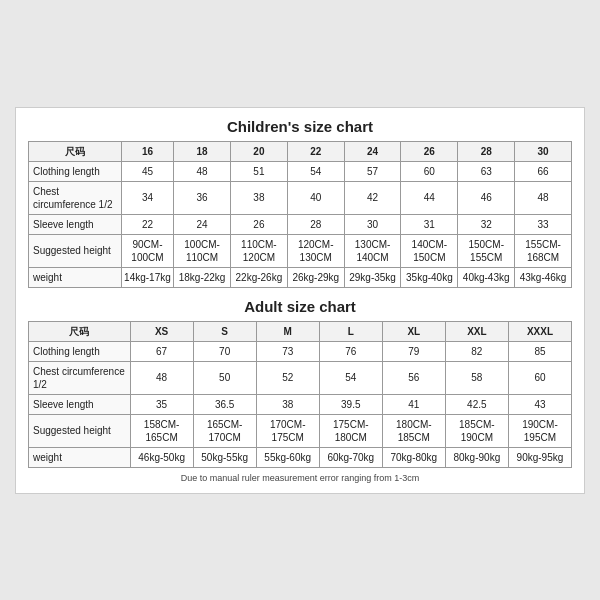 The height and width of the screenshot is (600, 600). Describe the element at coordinates (76, 277) in the screenshot. I see `row-label: weight` at that location.